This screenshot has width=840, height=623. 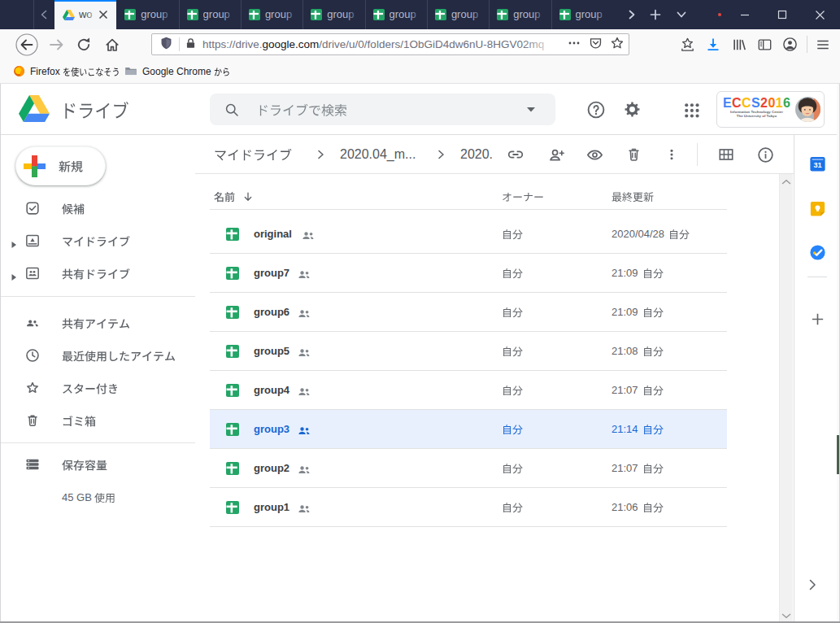 What do you see at coordinates (272, 468) in the screenshot?
I see `file-name: group2` at bounding box center [272, 468].